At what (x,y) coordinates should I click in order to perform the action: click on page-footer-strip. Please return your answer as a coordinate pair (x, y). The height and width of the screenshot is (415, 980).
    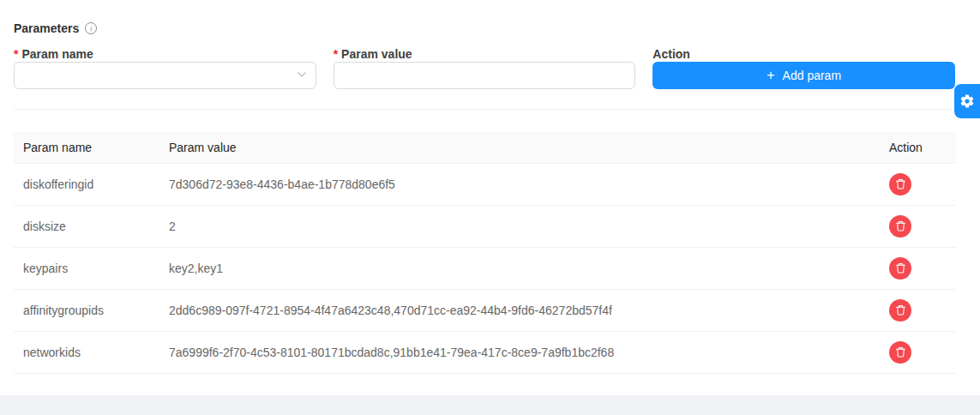
    Looking at the image, I should click on (490, 405).